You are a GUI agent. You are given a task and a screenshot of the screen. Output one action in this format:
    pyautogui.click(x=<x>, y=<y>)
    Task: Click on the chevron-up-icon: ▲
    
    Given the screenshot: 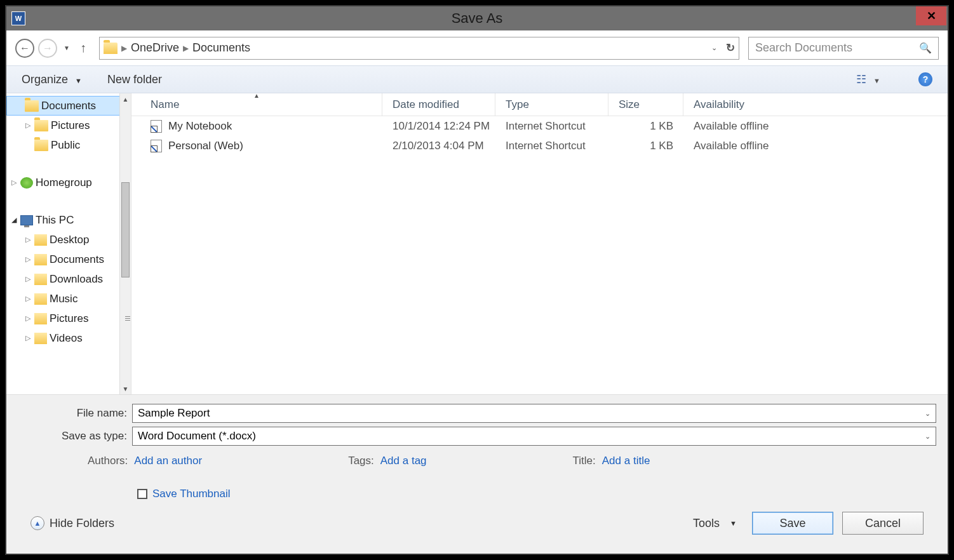 What is the action you would take?
    pyautogui.click(x=37, y=523)
    